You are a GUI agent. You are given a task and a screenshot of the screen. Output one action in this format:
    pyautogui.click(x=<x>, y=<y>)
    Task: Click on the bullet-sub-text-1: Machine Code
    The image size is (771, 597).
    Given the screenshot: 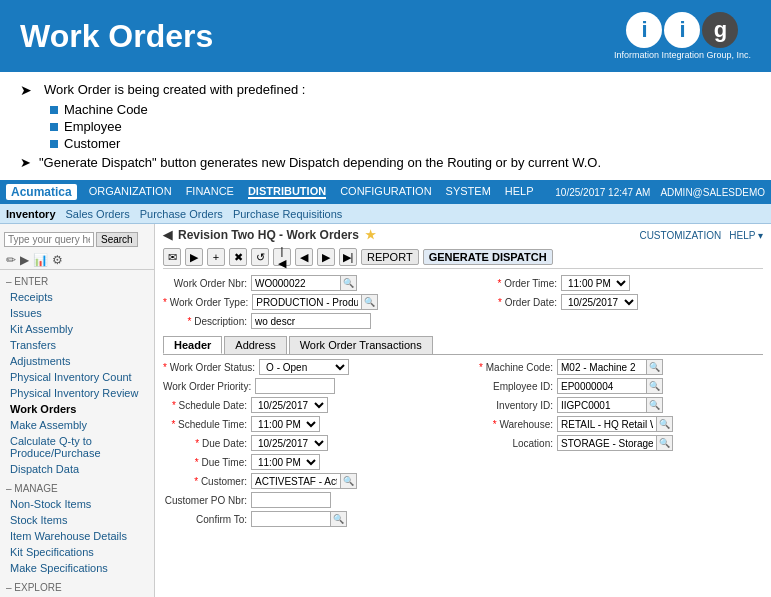 What is the action you would take?
    pyautogui.click(x=106, y=110)
    